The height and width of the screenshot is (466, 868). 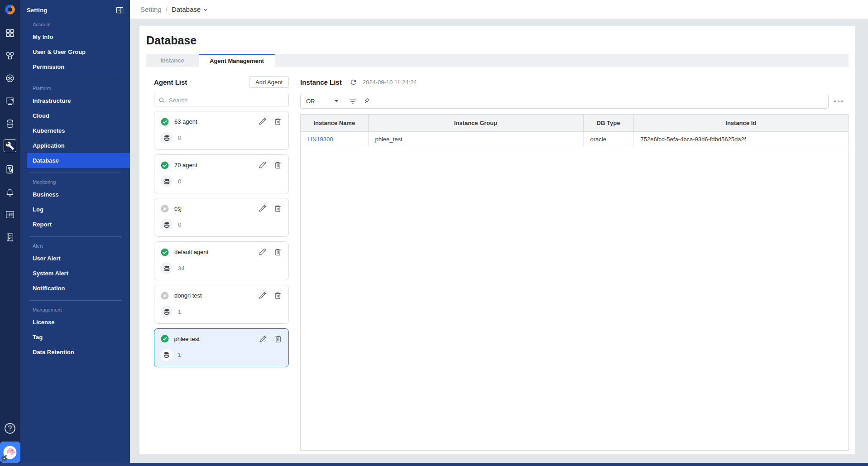 I want to click on agent-card-63-agent: 63 agent 0, so click(x=221, y=130).